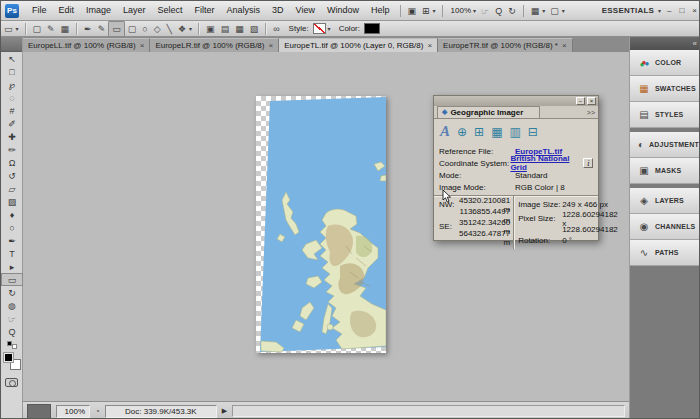 Image resolution: width=700 pixels, height=419 pixels. What do you see at coordinates (12, 176) in the screenshot?
I see `history-brush-tool: ↺` at bounding box center [12, 176].